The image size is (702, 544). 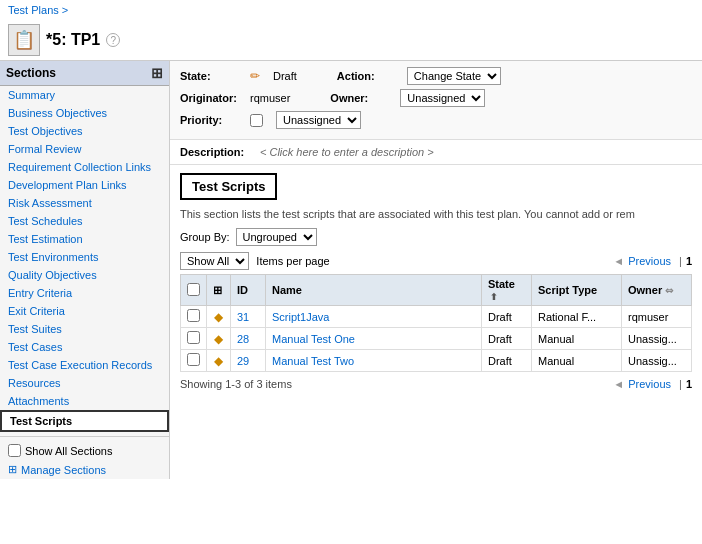 What do you see at coordinates (367, 76) in the screenshot?
I see `action-label: Action:` at bounding box center [367, 76].